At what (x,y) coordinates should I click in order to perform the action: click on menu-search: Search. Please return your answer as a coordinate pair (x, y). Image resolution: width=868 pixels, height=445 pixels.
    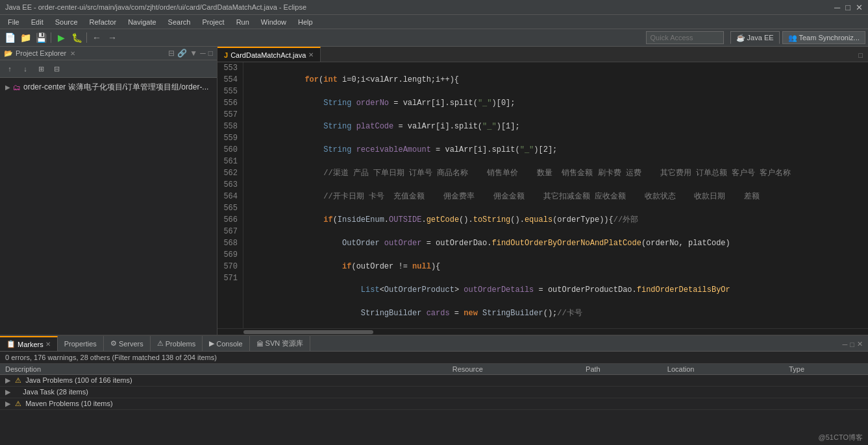
    Looking at the image, I should click on (179, 22).